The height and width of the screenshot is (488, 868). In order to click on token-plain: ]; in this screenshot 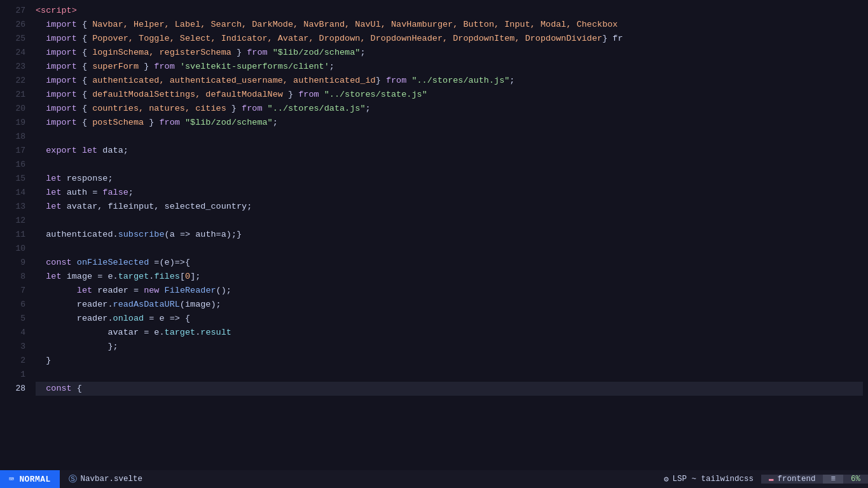, I will do `click(195, 276)`.